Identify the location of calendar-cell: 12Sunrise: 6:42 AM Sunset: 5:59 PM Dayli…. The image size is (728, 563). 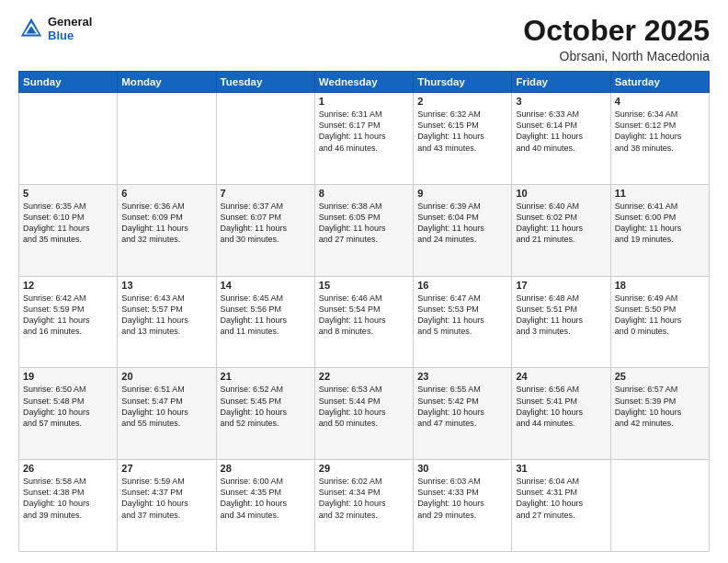
(68, 322).